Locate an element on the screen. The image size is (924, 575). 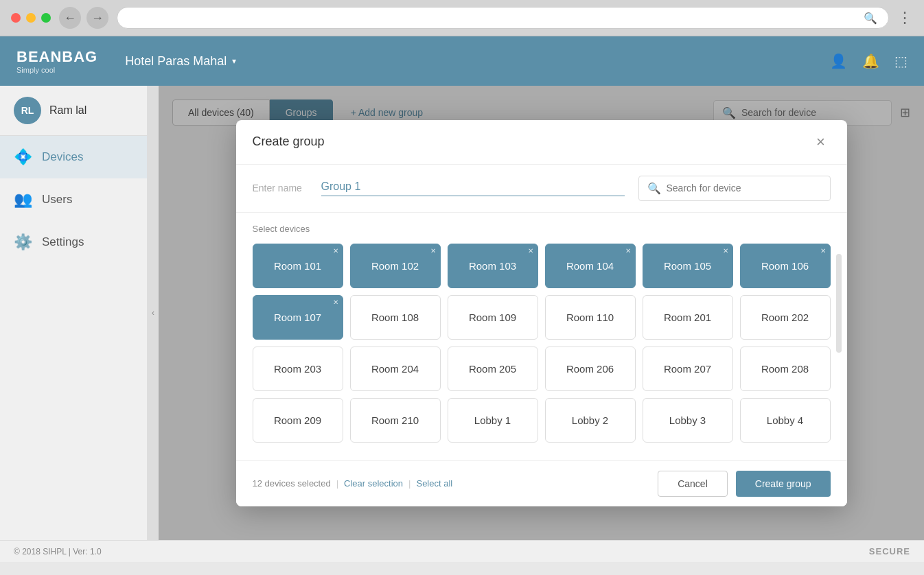
back-button: ← is located at coordinates (70, 18).